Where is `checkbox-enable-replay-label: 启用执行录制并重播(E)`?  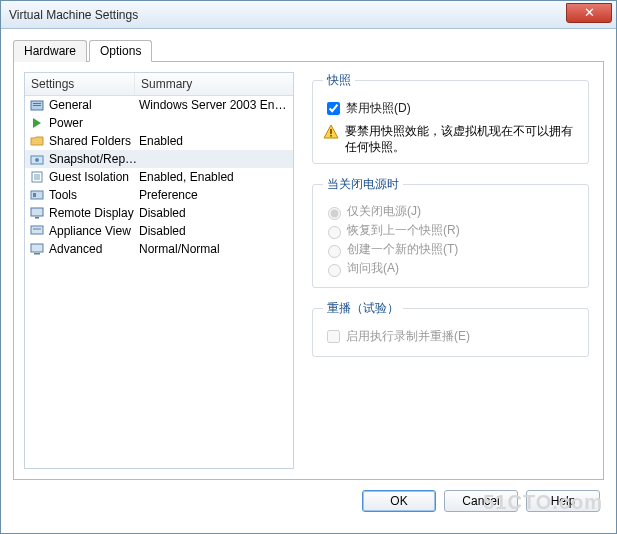
checkbox-enable-replay-label: 启用执行录制并重播(E) is located at coordinates (408, 336).